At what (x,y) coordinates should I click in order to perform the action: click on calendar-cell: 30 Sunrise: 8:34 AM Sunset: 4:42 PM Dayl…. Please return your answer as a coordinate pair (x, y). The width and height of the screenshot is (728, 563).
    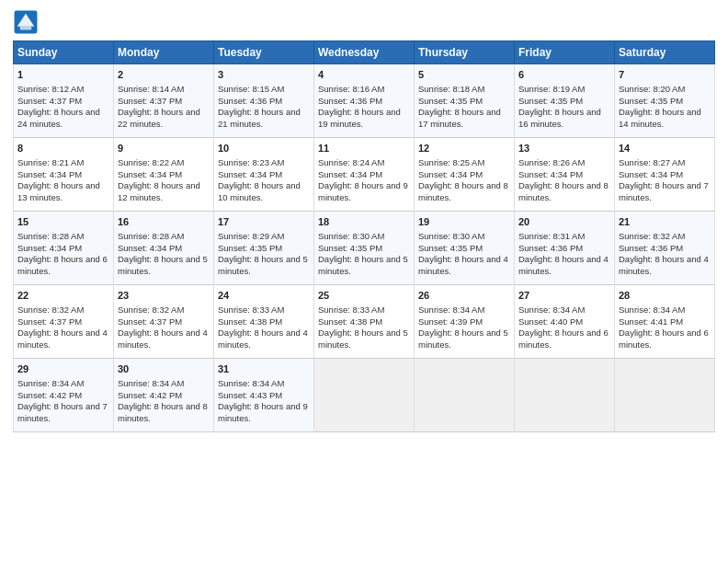
    Looking at the image, I should click on (164, 396).